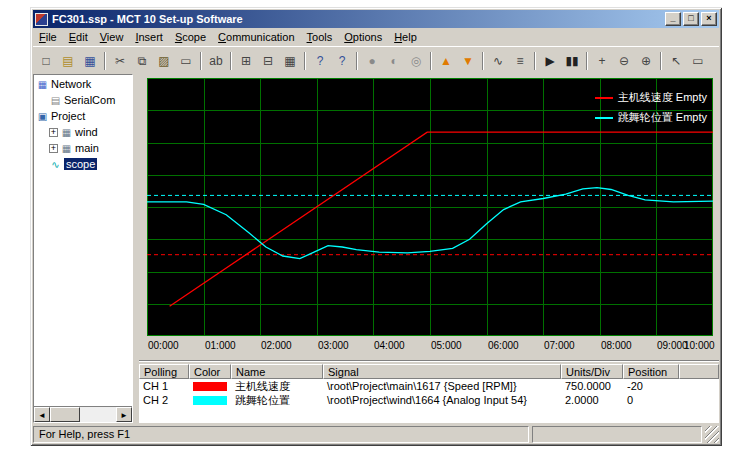 The height and width of the screenshot is (452, 751). Describe the element at coordinates (662, 98) in the screenshot. I see `legend-label: 主机线速度 Empty` at that location.